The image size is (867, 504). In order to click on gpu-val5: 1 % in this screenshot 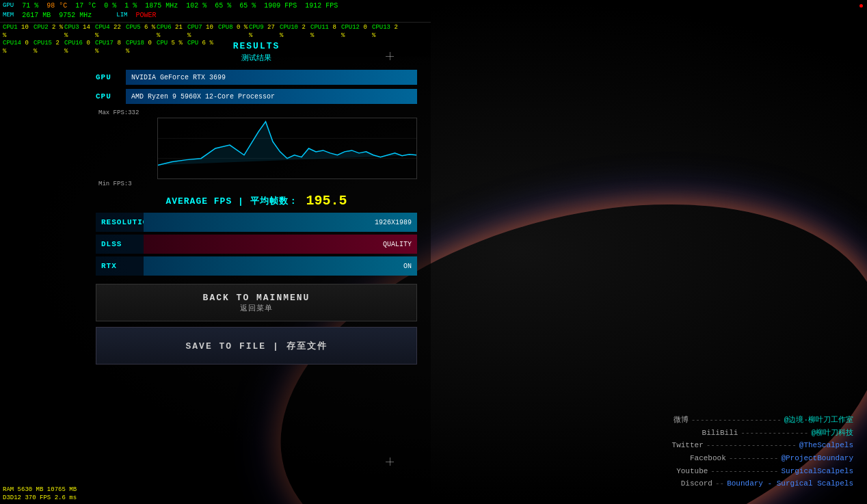, I will do `click(131, 6)`.